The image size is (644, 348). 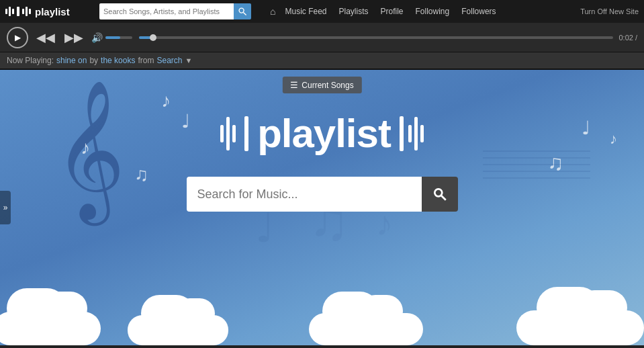 I want to click on search-icon, so click(x=242, y=11).